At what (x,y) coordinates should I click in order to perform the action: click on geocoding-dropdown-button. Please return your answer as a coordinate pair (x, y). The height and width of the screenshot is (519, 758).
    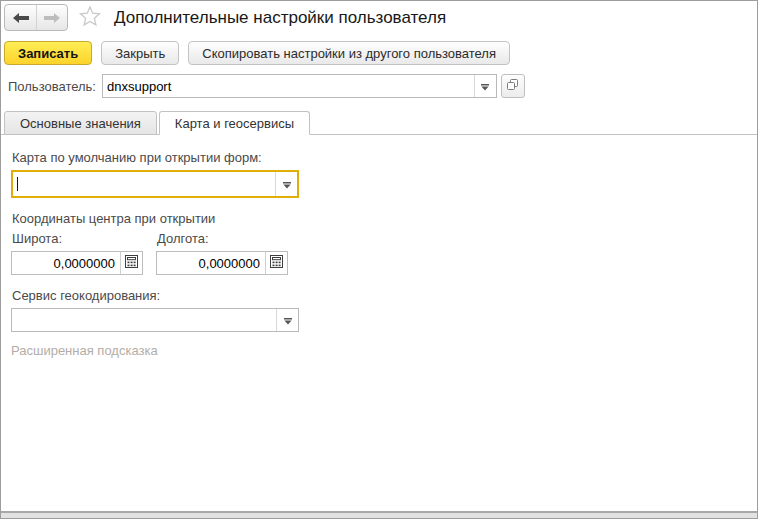
    Looking at the image, I should click on (287, 320).